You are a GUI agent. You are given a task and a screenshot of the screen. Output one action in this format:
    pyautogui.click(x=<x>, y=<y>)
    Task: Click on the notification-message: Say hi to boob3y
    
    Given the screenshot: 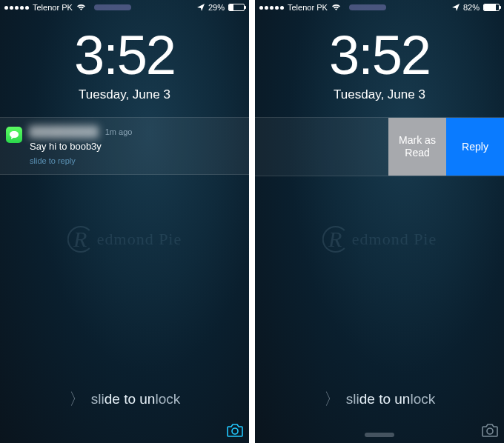 What is the action you would take?
    pyautogui.click(x=135, y=147)
    